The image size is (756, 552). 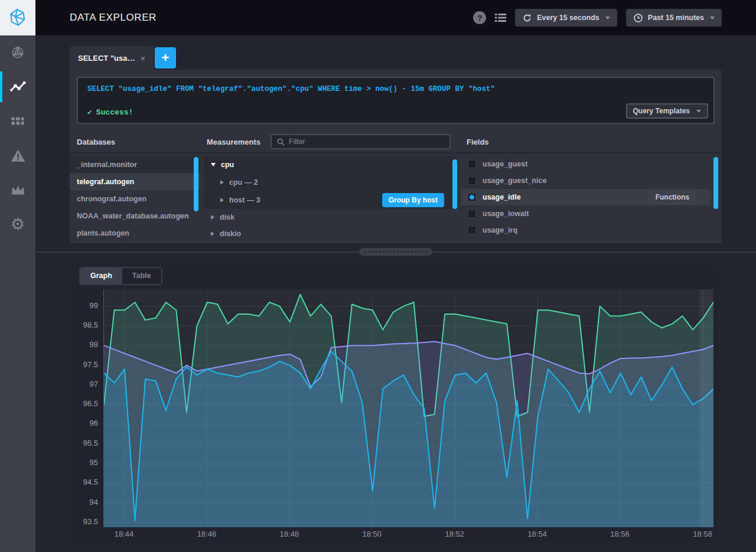 I want to click on query-text: SELECT "usage_idle" FROM "telegraf"."aut…, so click(x=396, y=89).